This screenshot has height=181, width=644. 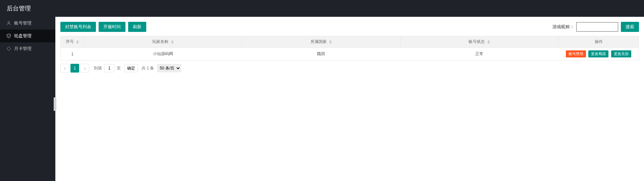 What do you see at coordinates (28, 23) in the screenshot?
I see `sidebar-item-account: 账号管理` at bounding box center [28, 23].